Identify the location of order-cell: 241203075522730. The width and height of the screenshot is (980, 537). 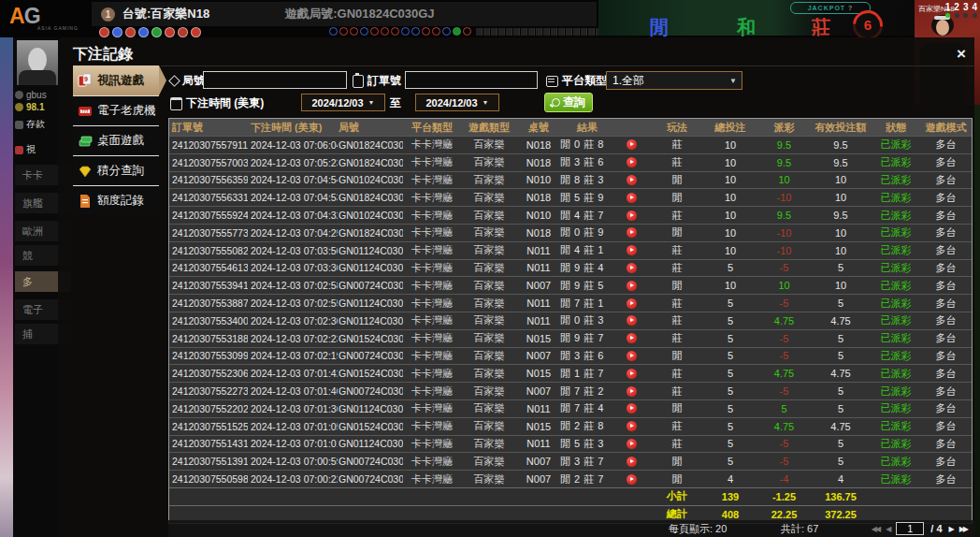
(209, 391).